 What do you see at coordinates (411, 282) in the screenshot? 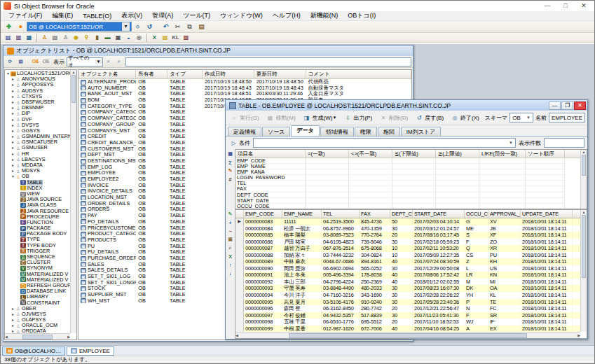
I see `data-row: 0000000092本山 三郎04-2796-4224250-236940201…` at bounding box center [411, 282].